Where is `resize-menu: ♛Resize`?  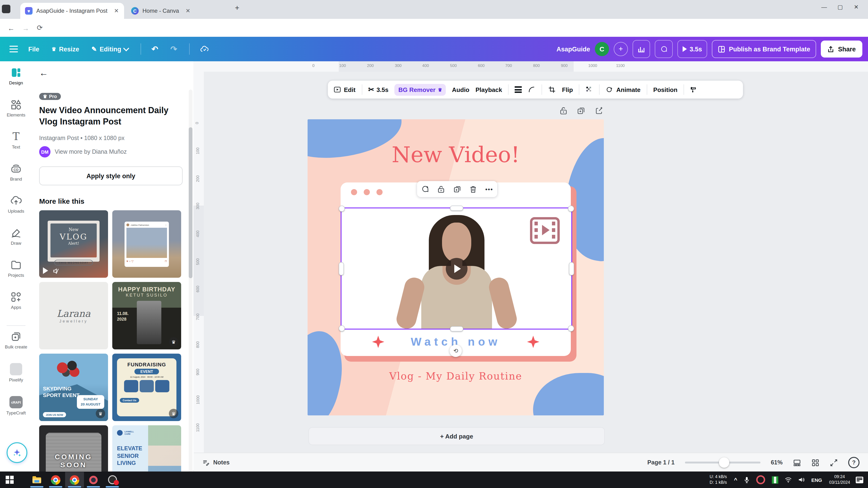 resize-menu: ♛Resize is located at coordinates (65, 49).